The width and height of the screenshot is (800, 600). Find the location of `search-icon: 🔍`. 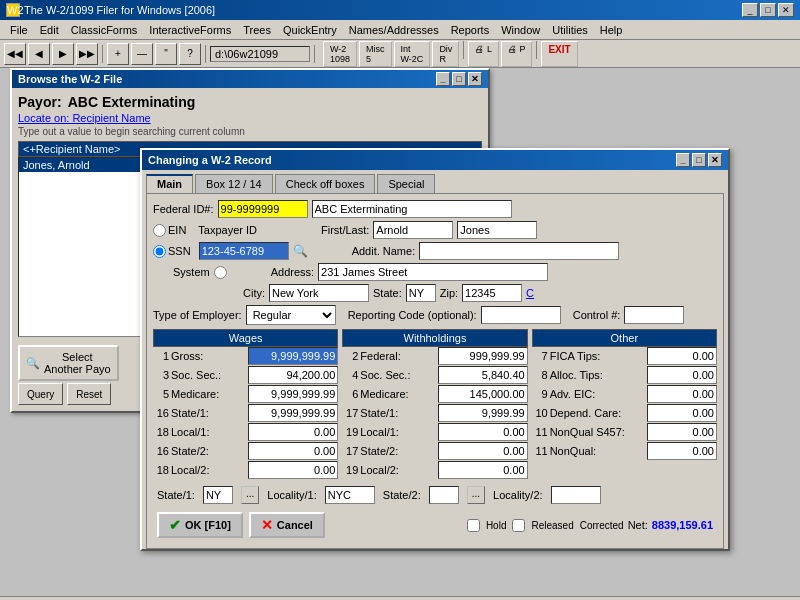

search-icon: 🔍 is located at coordinates (300, 251).